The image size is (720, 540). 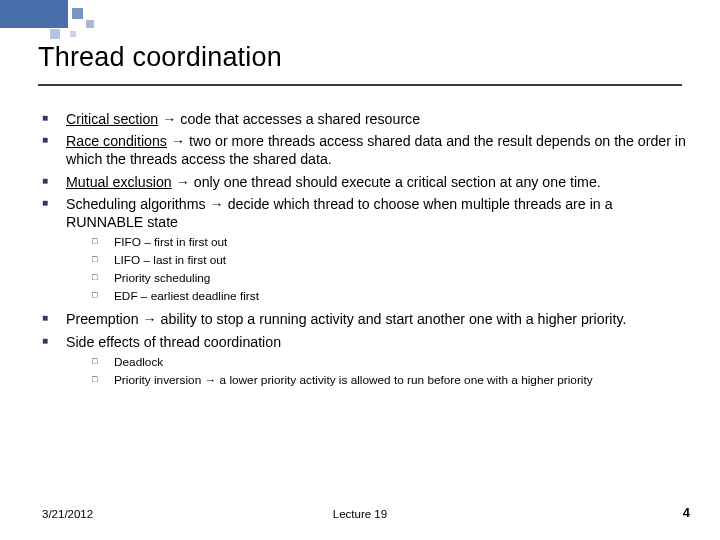 I want to click on bullet-race-conditions: Race conditions → two or more threads ac…, so click(x=364, y=150).